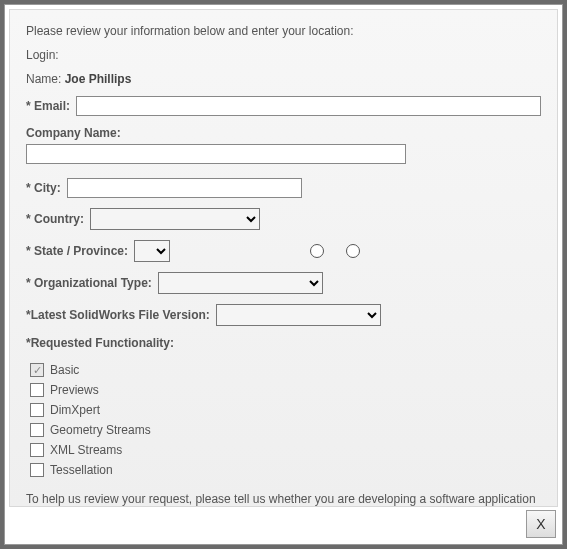 This screenshot has height=549, width=567. What do you see at coordinates (298, 315) in the screenshot?
I see `filever-select` at bounding box center [298, 315].